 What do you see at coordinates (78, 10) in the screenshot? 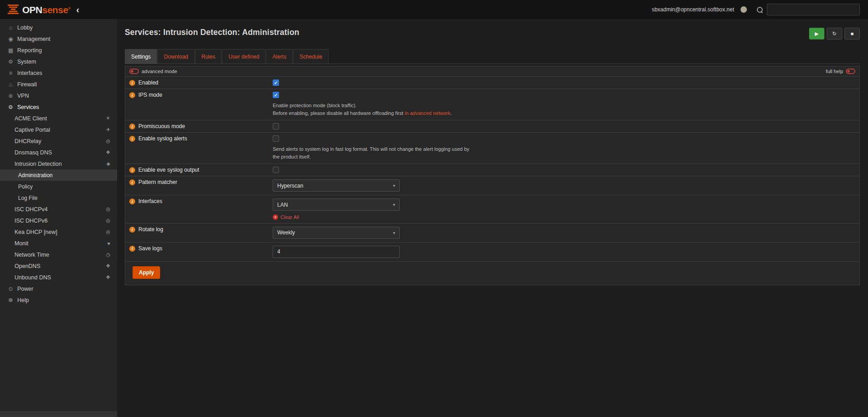
I see `sidebar-collapse-icon: ‹` at bounding box center [78, 10].